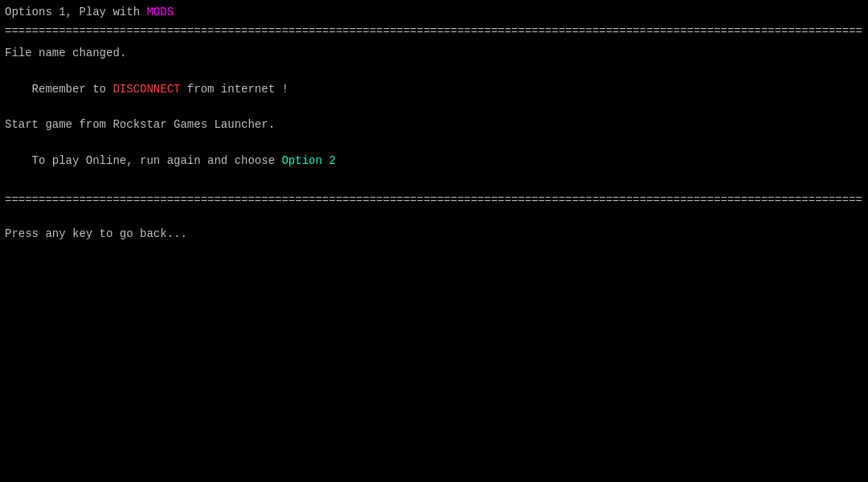  I want to click on remember-line: Remember to DISCONNECT from internet !, so click(434, 88).